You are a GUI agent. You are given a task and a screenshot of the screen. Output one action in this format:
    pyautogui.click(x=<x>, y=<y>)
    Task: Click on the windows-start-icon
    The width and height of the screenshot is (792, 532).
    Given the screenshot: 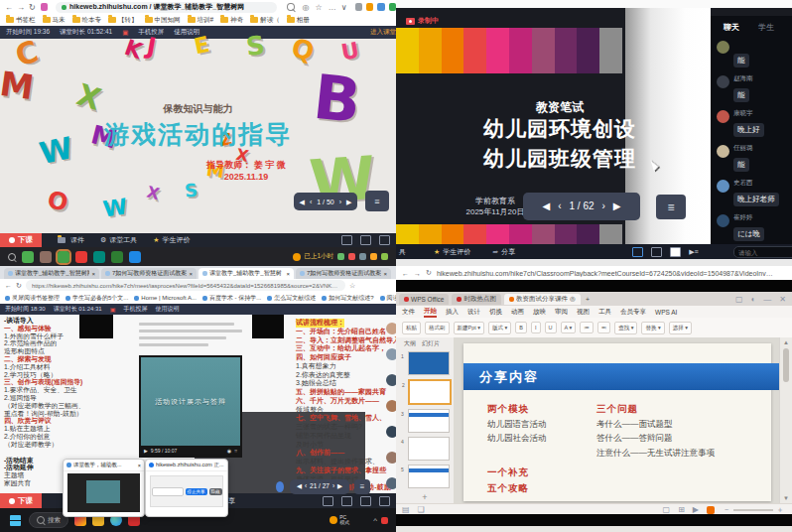 What is the action you would take?
    pyautogui.click(x=16, y=520)
    